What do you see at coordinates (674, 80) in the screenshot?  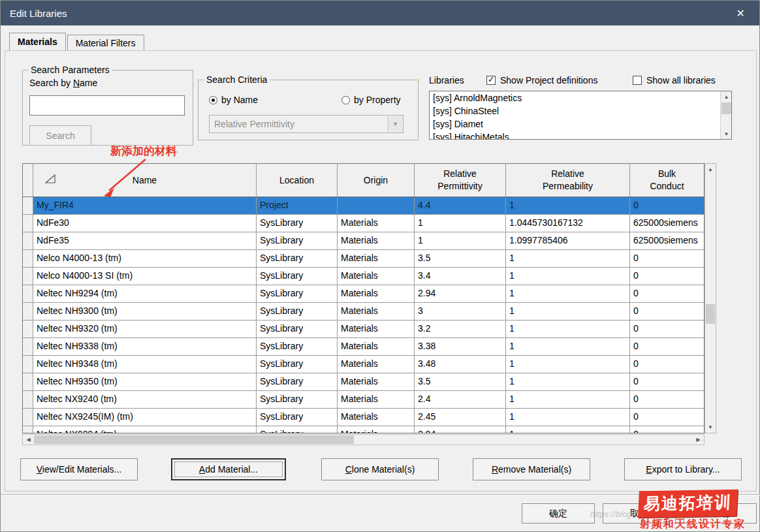 I see `show-all-libraries-checkbox: Show all libraries` at bounding box center [674, 80].